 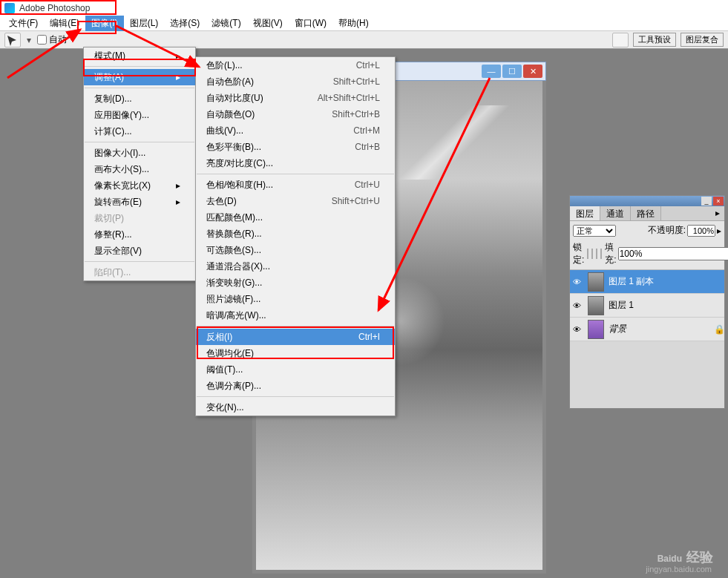 What do you see at coordinates (601, 254) in the screenshot?
I see `lock-all-icon` at bounding box center [601, 254].